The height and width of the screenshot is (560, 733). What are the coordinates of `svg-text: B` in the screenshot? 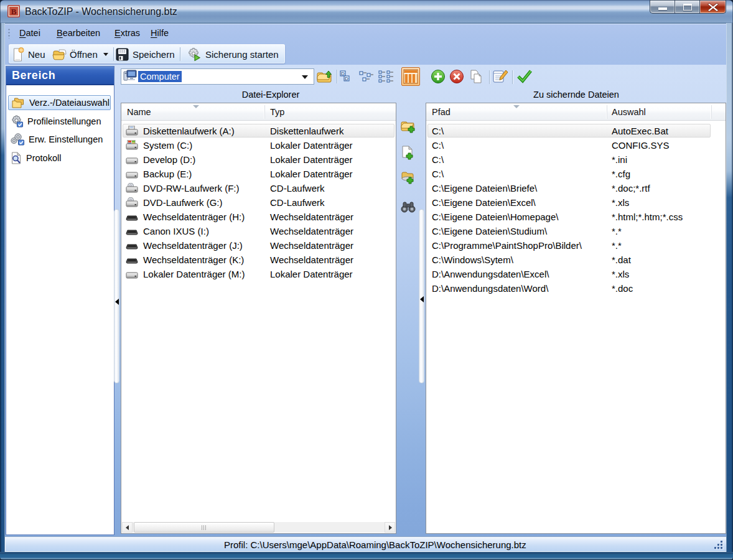 It's located at (14, 11).